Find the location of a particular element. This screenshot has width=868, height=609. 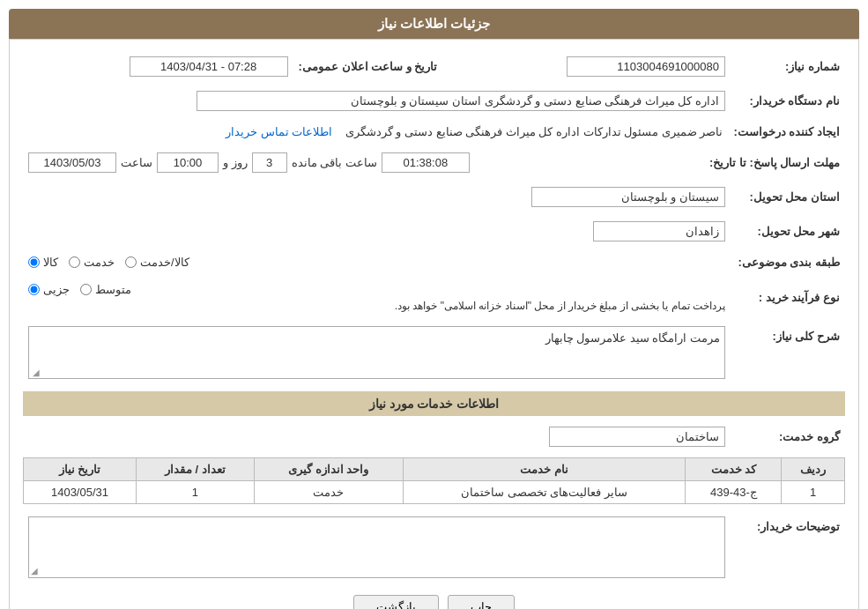

creator-table: ایجاد کننده درخواست: ناصر ضمیری مسئول تد… is located at coordinates (434, 132).